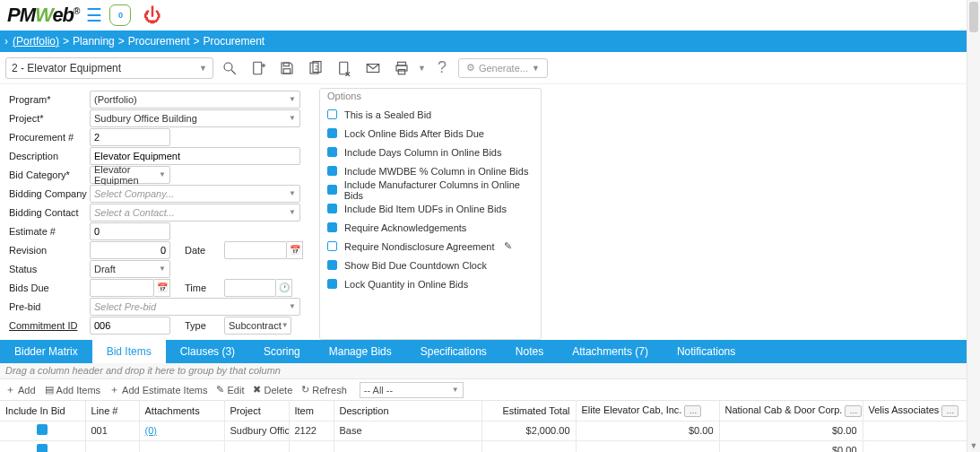 The width and height of the screenshot is (980, 452). What do you see at coordinates (160, 41) in the screenshot?
I see `breadcrumb-procurement1: Procurement` at bounding box center [160, 41].